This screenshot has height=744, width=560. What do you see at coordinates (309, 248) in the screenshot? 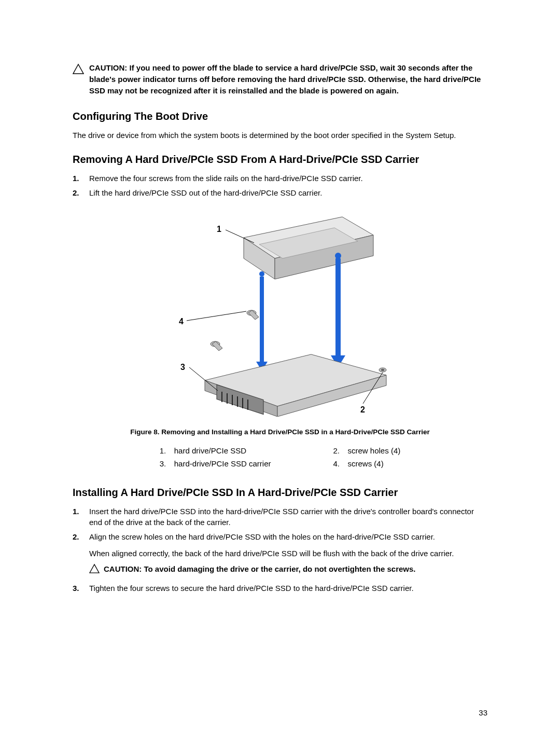
I see `hard-drive-ssd-graphic` at bounding box center [309, 248].